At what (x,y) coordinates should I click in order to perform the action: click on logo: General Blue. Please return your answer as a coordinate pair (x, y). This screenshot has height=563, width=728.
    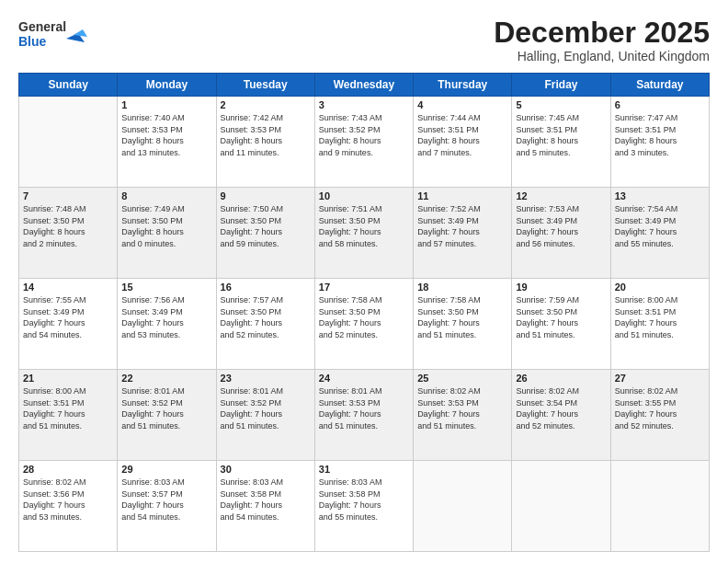
    Looking at the image, I should click on (55, 34).